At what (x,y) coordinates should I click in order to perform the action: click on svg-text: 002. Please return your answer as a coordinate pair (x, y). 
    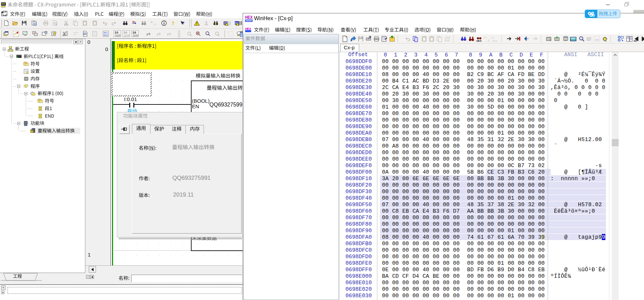
    Looking at the image, I should click on (106, 35).